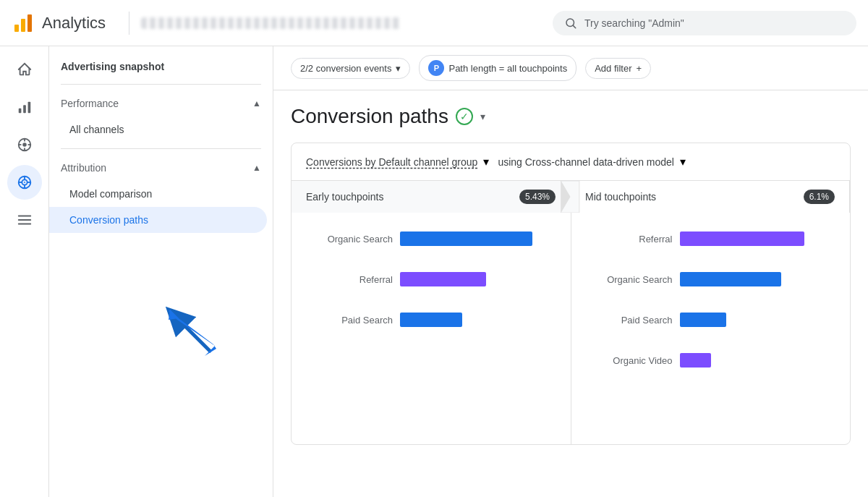 The image size is (868, 497). Describe the element at coordinates (742, 239) in the screenshot. I see `bar-fill-referral-right` at that location.